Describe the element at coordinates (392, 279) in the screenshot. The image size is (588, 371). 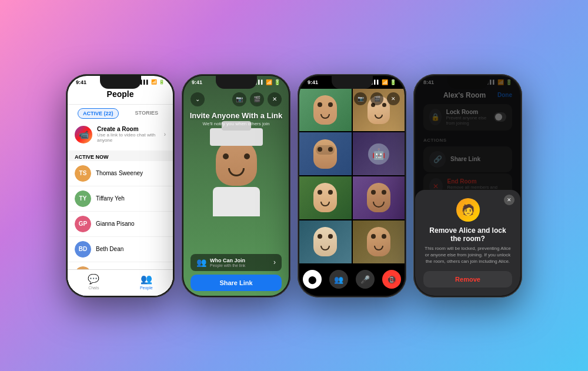
I see `end-call-button: 📵` at that location.